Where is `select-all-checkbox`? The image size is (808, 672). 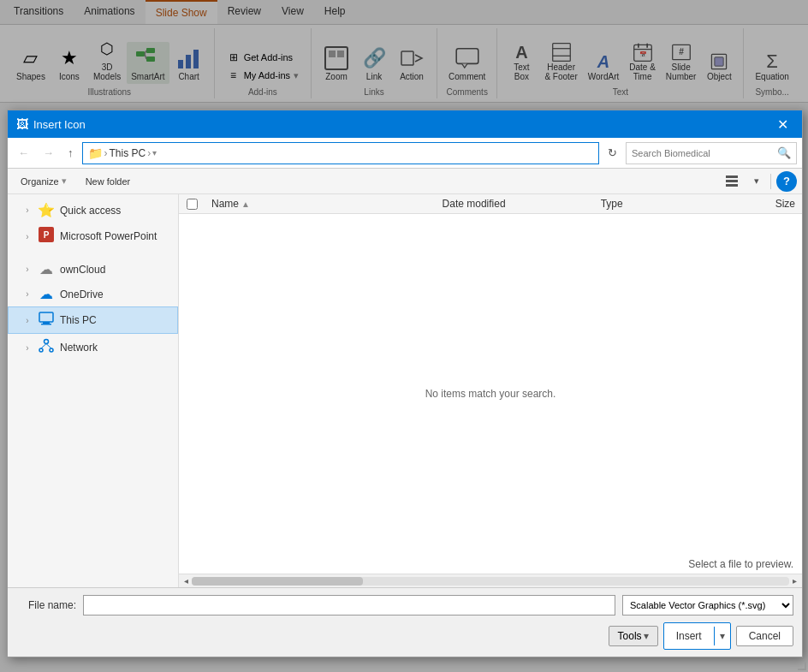
select-all-checkbox is located at coordinates (192, 204).